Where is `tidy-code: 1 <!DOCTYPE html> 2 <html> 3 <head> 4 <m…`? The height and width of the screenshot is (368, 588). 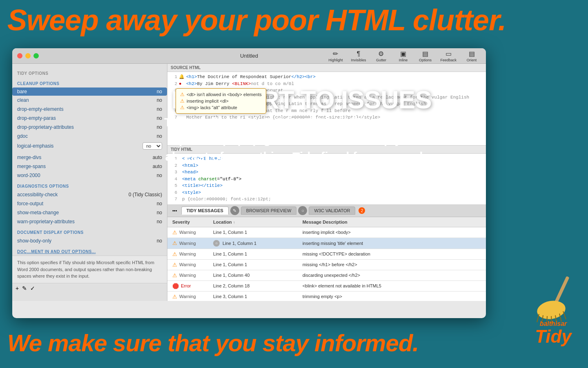
tidy-code: 1 <!DOCTYPE html> 2 <html> 3 <head> 4 <m… is located at coordinates (327, 179).